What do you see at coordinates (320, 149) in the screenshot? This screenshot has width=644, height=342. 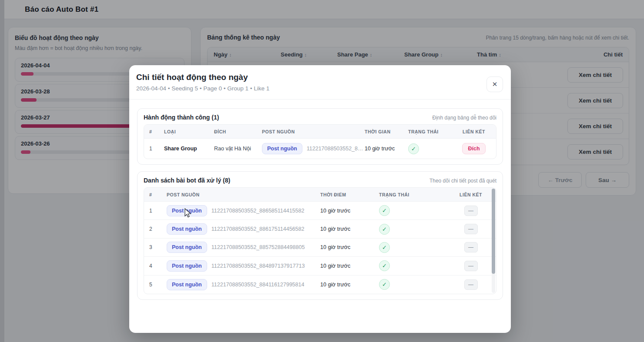 I see `success-table-body: 1 Share Group Rao vặt Hà Nội Post nguồn …` at bounding box center [320, 149].